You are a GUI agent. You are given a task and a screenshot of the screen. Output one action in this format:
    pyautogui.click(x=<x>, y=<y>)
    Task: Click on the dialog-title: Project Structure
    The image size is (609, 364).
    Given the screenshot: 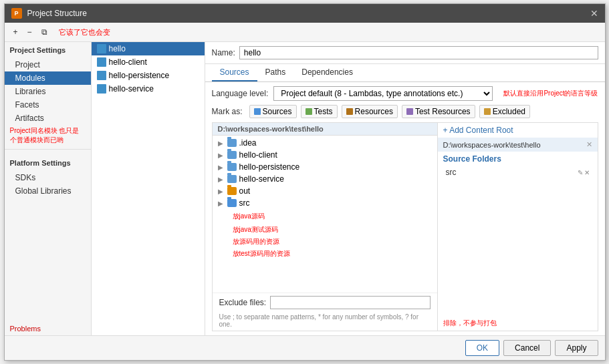 What is the action you would take?
    pyautogui.click(x=57, y=13)
    